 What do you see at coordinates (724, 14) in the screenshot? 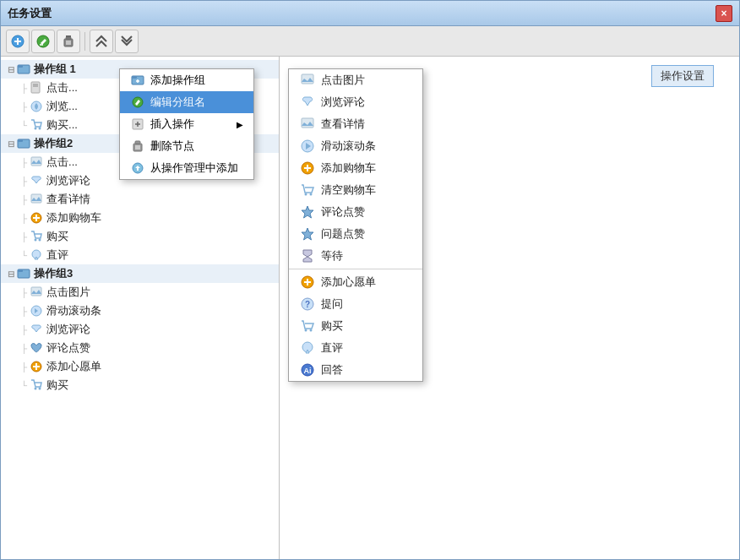
I see `close-button: ×` at bounding box center [724, 14].